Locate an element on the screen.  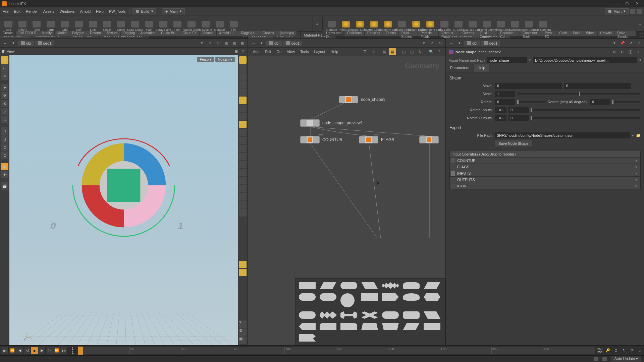
net-menu-edit: Edit is located at coordinates (268, 52).